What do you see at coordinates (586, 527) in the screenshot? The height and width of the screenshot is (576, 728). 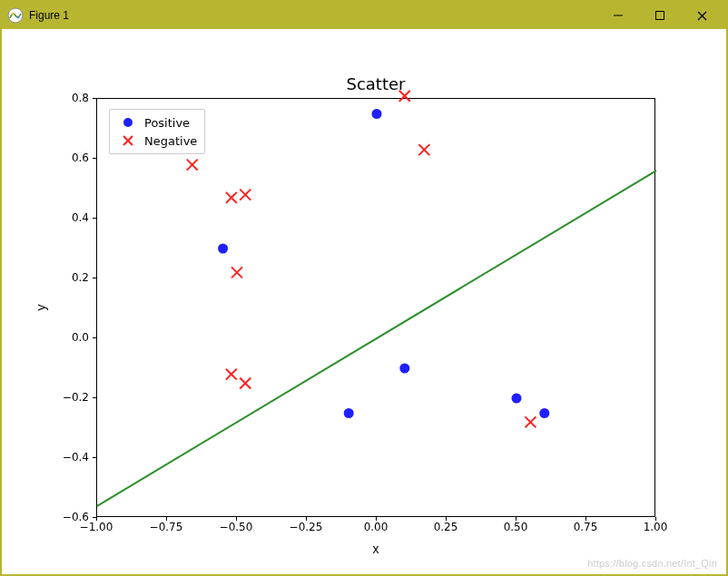 I see `x-tick-label: 0.75` at bounding box center [586, 527].